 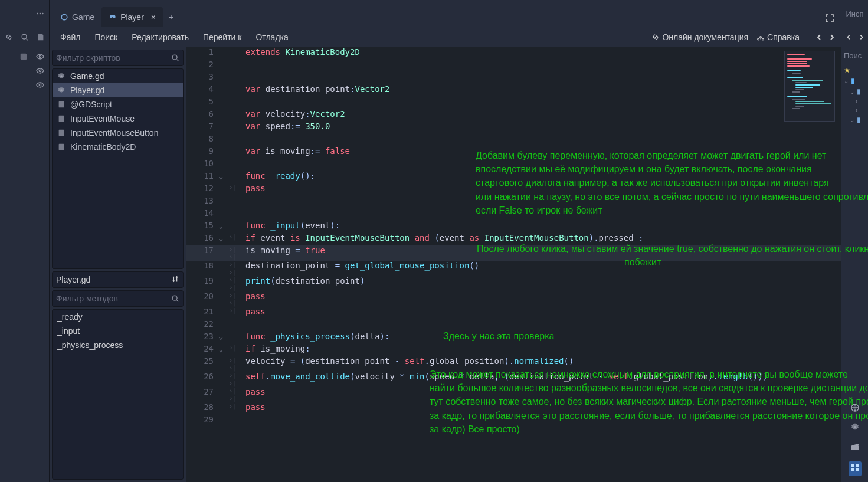 I want to click on method-physics: _physics_process, so click(x=118, y=345).